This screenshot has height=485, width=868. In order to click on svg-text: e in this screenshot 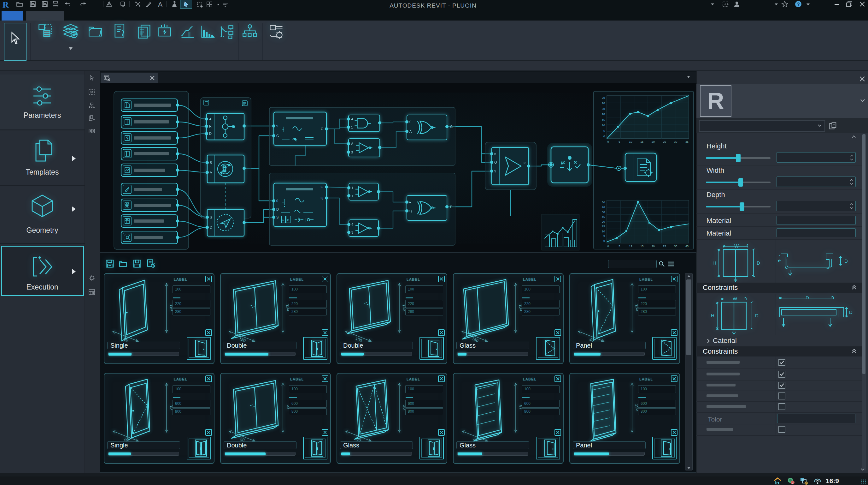, I will do `click(524, 163)`.